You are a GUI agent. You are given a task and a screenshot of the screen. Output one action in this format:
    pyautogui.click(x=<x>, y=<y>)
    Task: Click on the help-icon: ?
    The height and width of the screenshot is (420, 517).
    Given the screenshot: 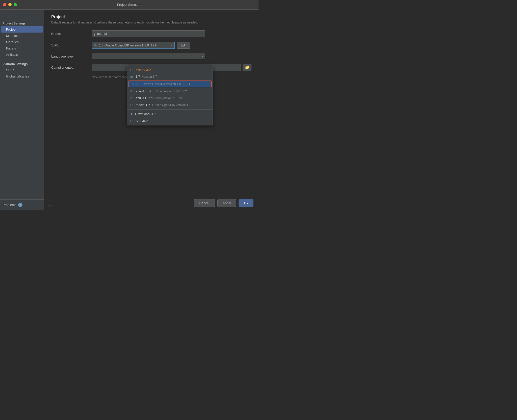 What is the action you would take?
    pyautogui.click(x=50, y=204)
    